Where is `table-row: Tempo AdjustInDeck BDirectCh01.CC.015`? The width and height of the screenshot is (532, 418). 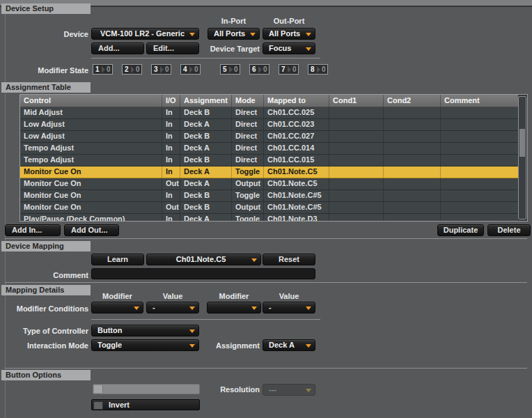
table-row: Tempo AdjustInDeck BDirectCh01.CC.015 is located at coordinates (269, 160).